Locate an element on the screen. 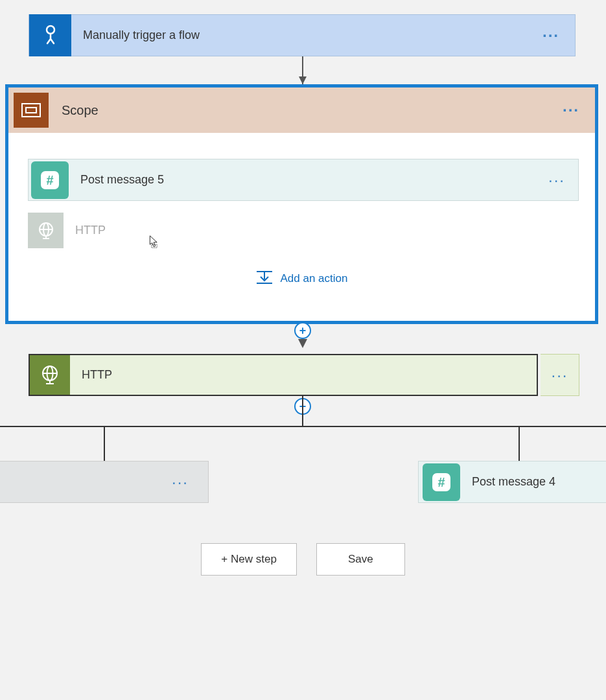 This screenshot has height=700, width=606. post-message-title: Post message 5 is located at coordinates (308, 180).